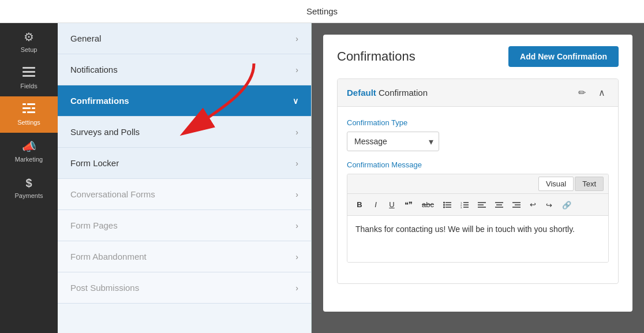  What do you see at coordinates (393, 141) in the screenshot?
I see `confirmation-type-select: Message Redirect Page` at bounding box center [393, 141].